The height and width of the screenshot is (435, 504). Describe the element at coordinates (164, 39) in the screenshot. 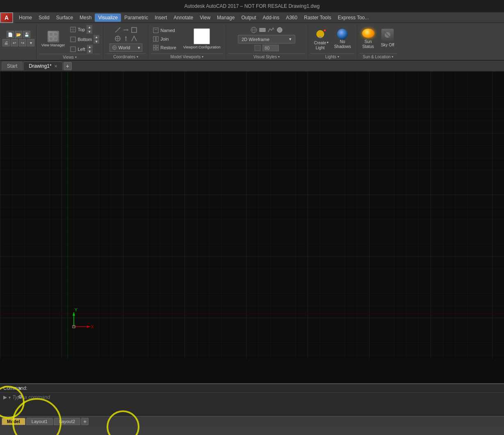

I see `join-label: Join` at that location.